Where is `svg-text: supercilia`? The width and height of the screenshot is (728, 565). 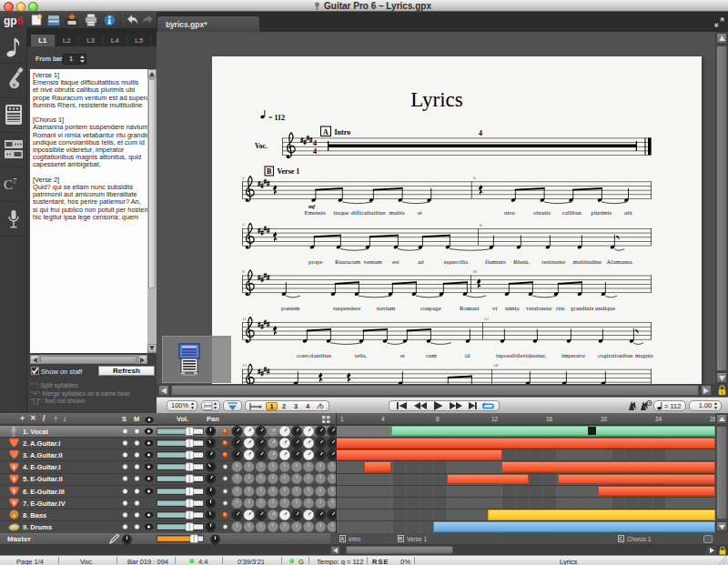
svg-text: supercilia is located at coordinates (456, 262).